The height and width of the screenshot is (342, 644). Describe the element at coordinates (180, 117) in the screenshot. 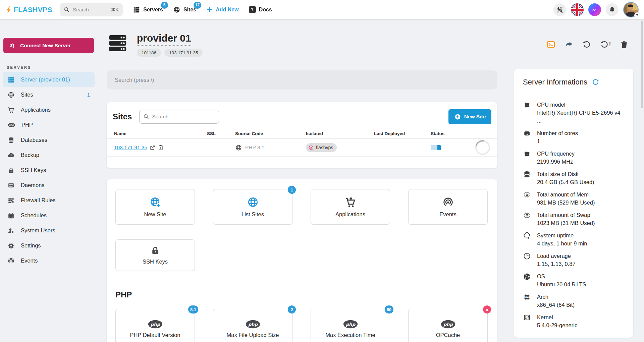

I see `sites-search-input` at that location.